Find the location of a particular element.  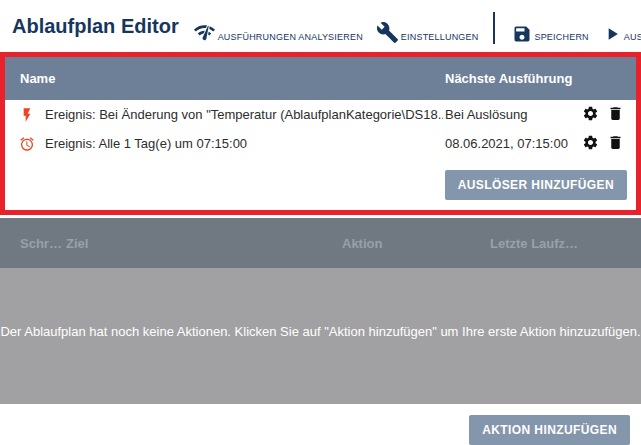

settings-label: EINSTELLUNGEN is located at coordinates (440, 37).